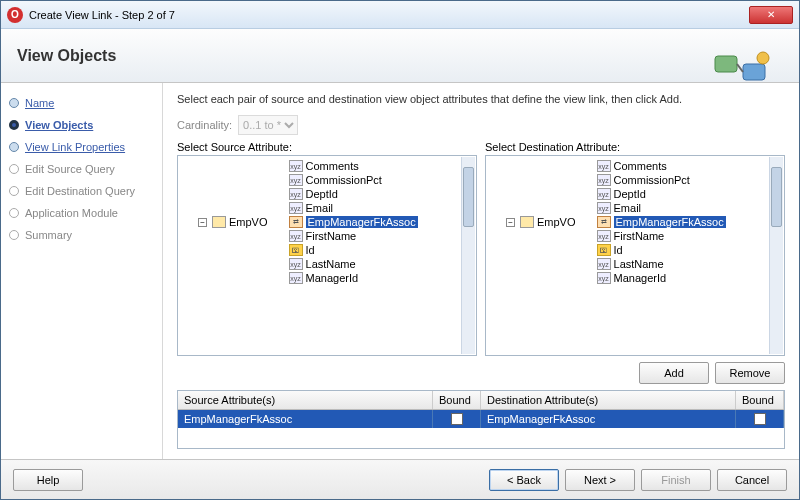 This screenshot has width=800, height=500. Describe the element at coordinates (600, 480) in the screenshot. I see `next-button: Next >` at that location.